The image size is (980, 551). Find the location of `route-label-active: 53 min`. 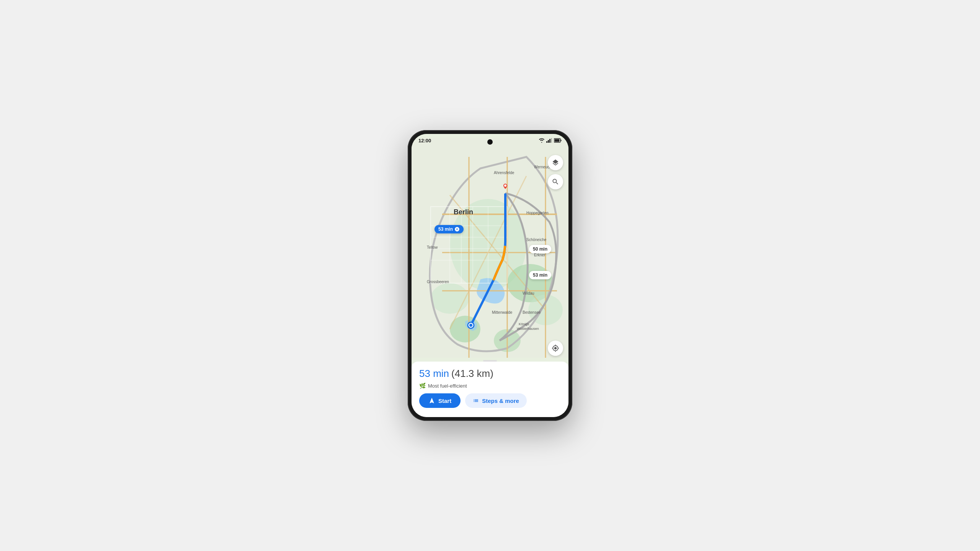

route-label-active: 53 min is located at coordinates (449, 229).